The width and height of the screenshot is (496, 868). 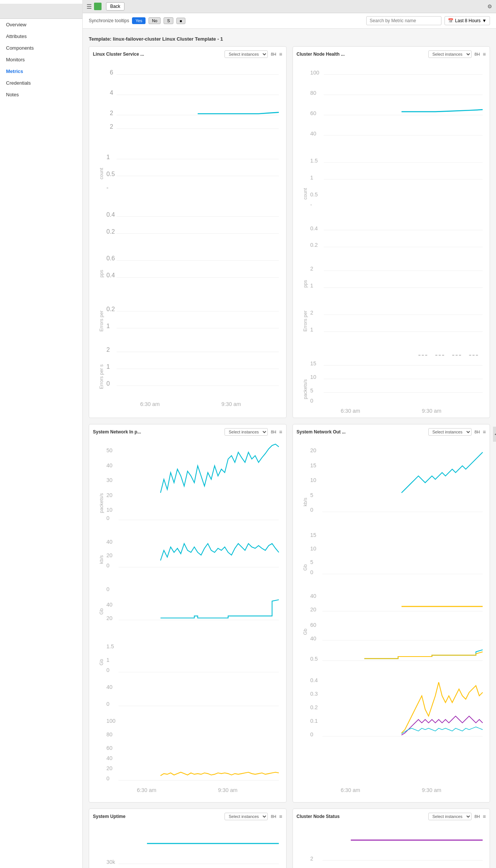 I want to click on chart-header-uptime: System Uptime Select instances 8H ≡, so click(x=188, y=816).